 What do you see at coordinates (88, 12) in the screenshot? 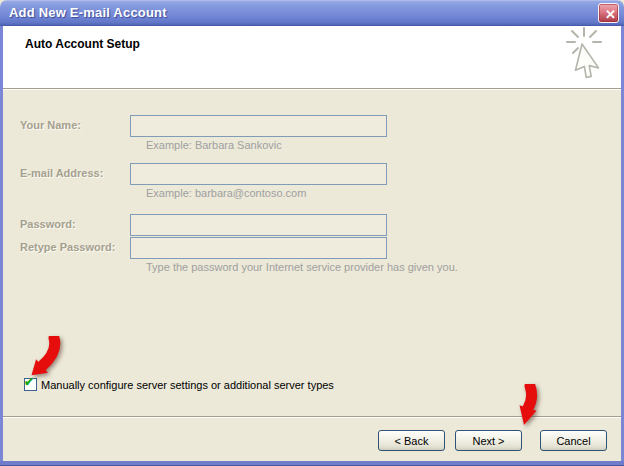
I see `window-title: Add New E-mail Account` at bounding box center [88, 12].